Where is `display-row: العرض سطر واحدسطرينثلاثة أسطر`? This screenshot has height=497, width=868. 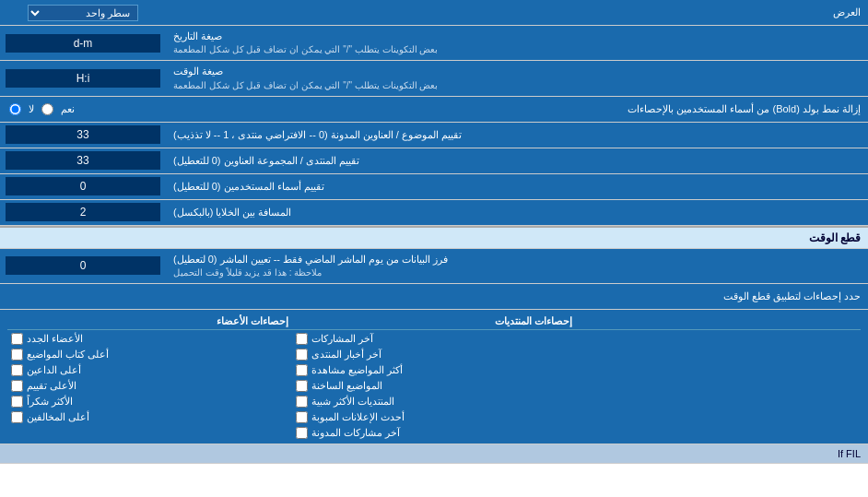
display-row: العرض سطر واحدسطرينثلاثة أسطر is located at coordinates (434, 13).